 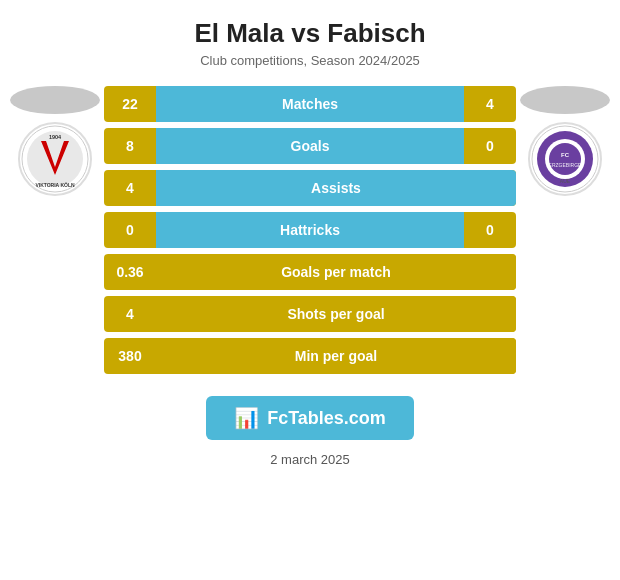 What do you see at coordinates (55, 159) in the screenshot?
I see `left-club-logo: VIKTORIA KÖLN 1904` at bounding box center [55, 159].